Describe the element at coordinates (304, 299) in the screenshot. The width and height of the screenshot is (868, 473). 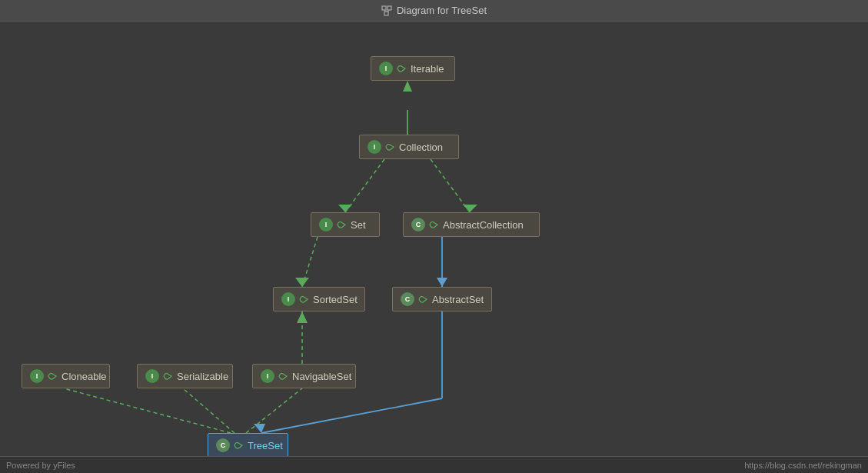
I see `leaf-icon-sortedset` at that location.